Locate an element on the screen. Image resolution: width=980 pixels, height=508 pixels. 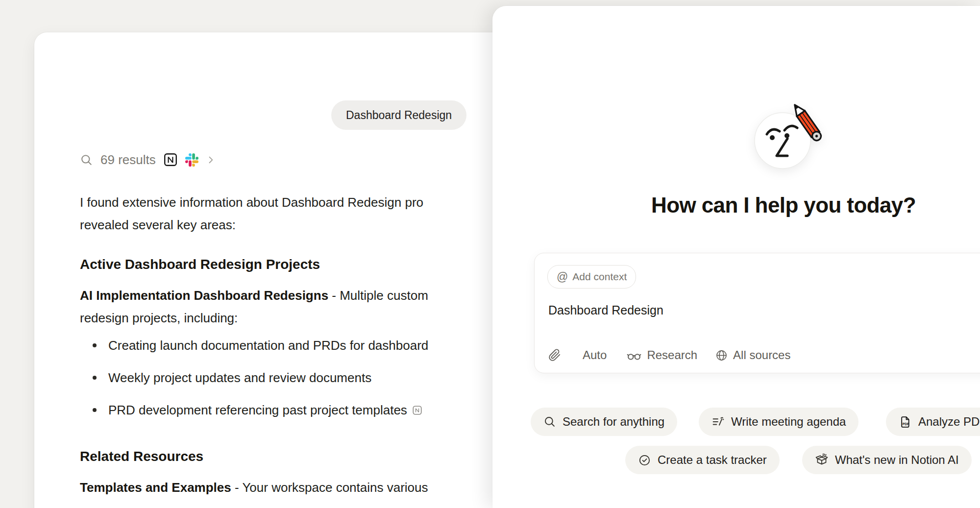
check-circle-icon is located at coordinates (645, 460).